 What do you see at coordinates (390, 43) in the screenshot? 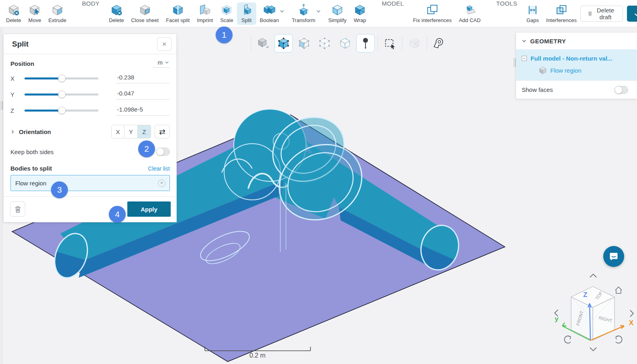
I see `box-select-icon` at bounding box center [390, 43].